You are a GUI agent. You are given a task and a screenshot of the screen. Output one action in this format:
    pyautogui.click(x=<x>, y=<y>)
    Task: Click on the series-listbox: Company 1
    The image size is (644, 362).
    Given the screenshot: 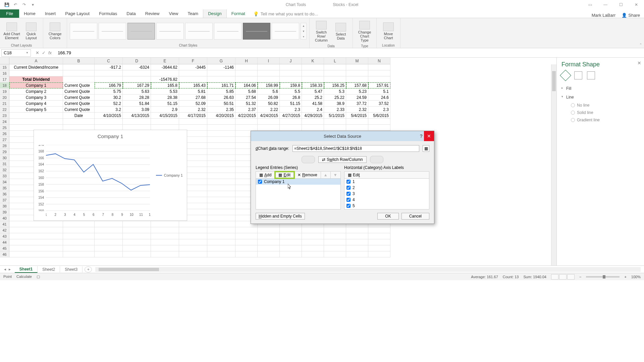 What is the action you would take?
    pyautogui.click(x=298, y=194)
    